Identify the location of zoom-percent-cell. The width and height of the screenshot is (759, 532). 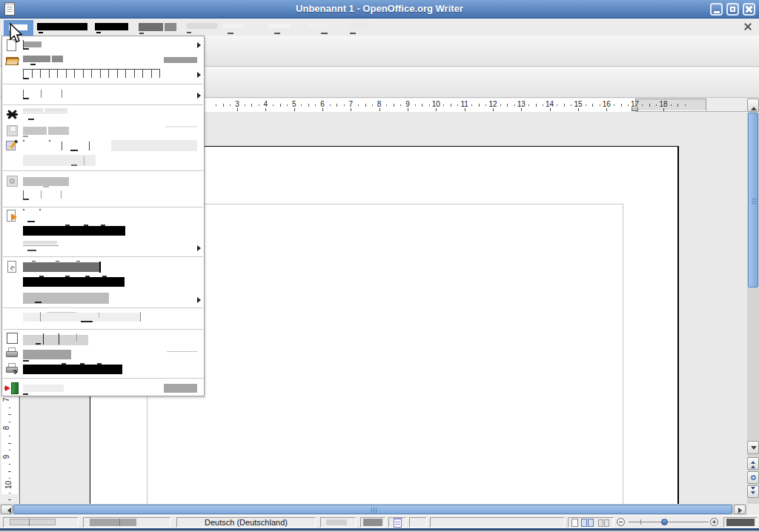
(740, 522).